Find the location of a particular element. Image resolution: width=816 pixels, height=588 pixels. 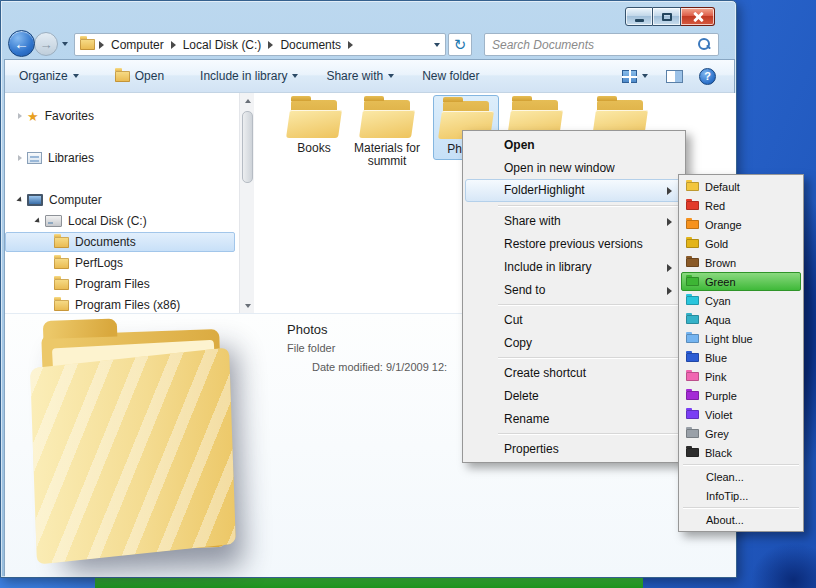

change-view-button is located at coordinates (635, 76).